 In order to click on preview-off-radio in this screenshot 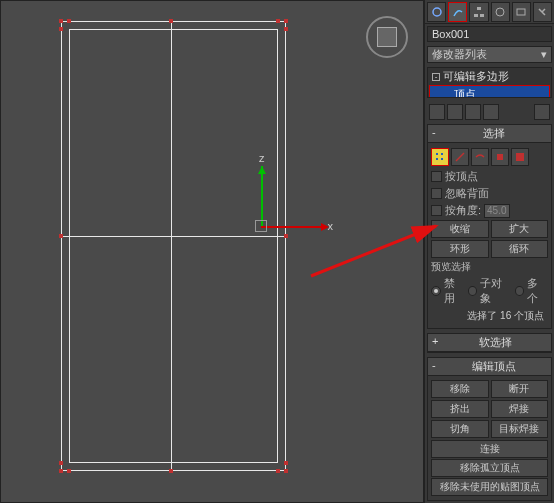, I will do `click(436, 291)`.